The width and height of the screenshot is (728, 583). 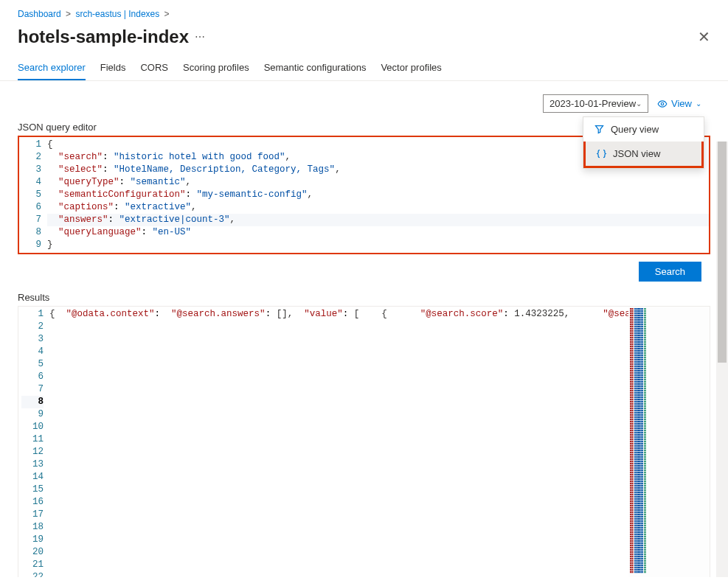 What do you see at coordinates (364, 39) in the screenshot?
I see `title-row: hotels-sample-index ⋯ ✕` at bounding box center [364, 39].